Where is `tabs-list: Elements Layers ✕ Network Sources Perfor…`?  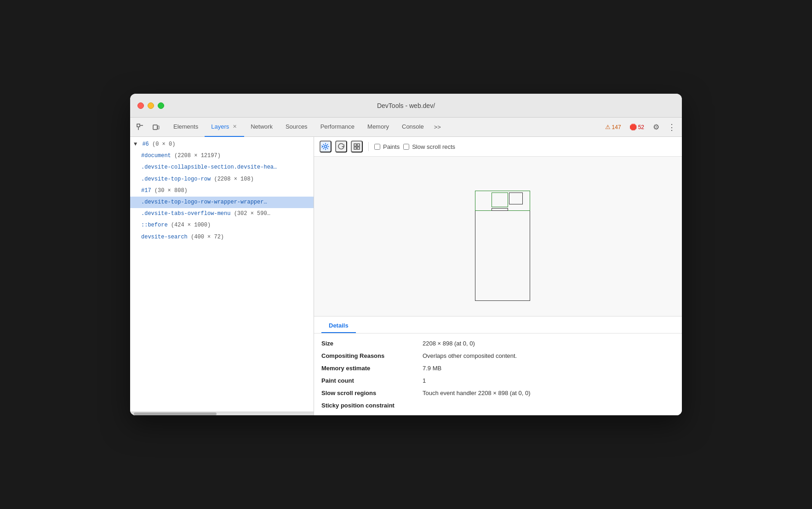
tabs-list: Elements Layers ✕ Network Sources Perfor… is located at coordinates (384, 127).